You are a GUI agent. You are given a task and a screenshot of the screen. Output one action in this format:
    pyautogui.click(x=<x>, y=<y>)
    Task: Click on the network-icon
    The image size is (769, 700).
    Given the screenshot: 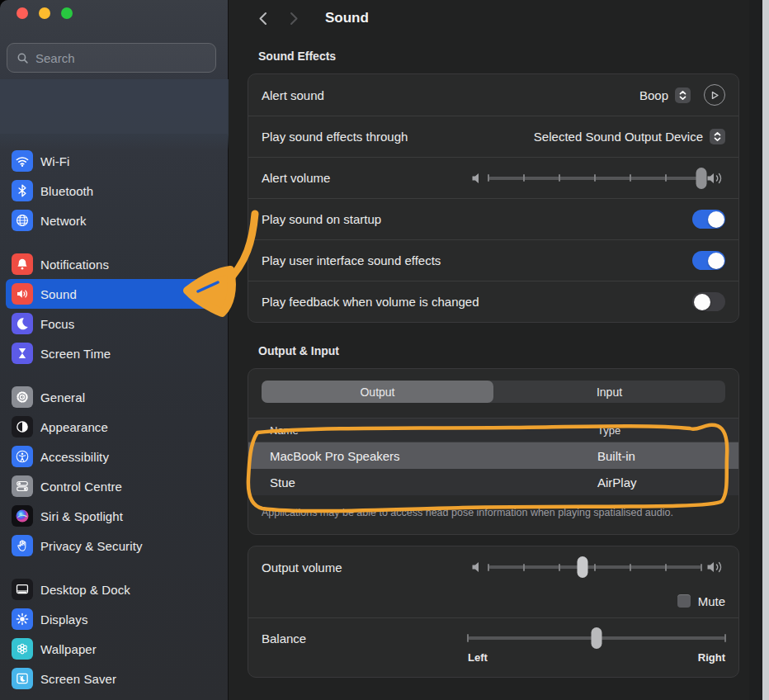 What is the action you would take?
    pyautogui.click(x=22, y=220)
    